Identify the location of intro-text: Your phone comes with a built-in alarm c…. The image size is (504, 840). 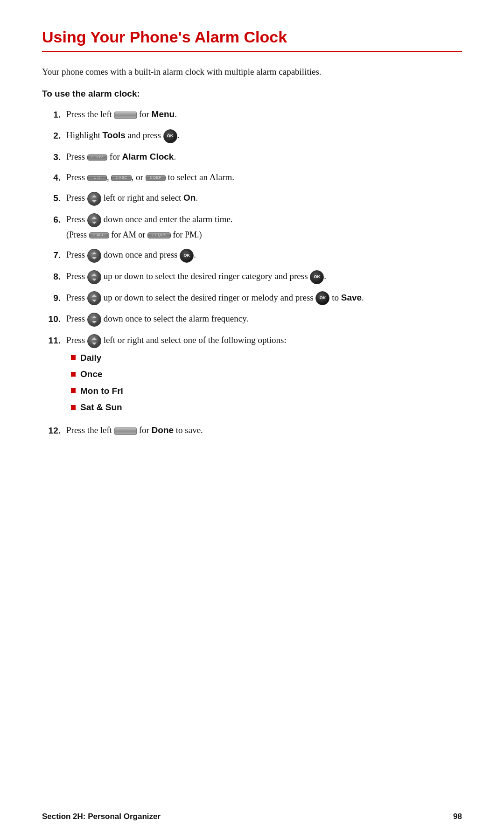
(252, 72).